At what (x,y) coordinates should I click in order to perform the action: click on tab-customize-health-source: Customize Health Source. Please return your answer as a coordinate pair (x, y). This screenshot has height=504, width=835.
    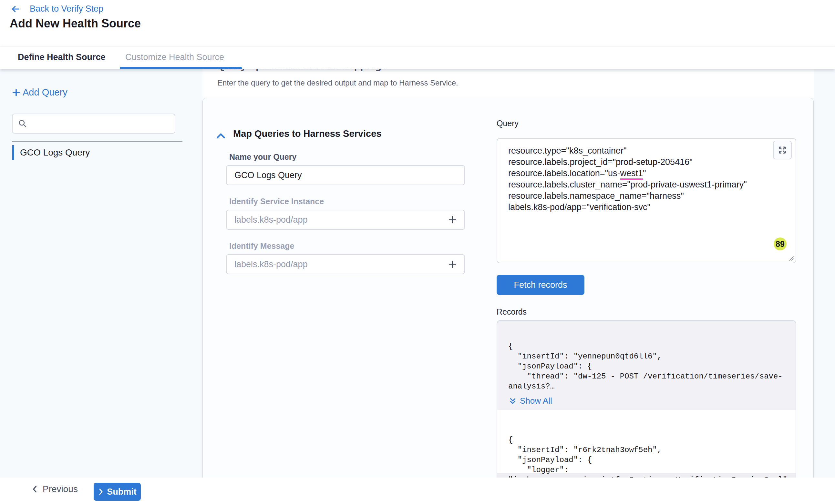
    Looking at the image, I should click on (175, 57).